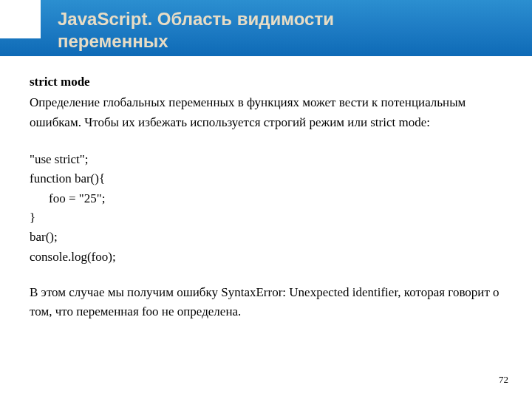  Describe the element at coordinates (266, 179) in the screenshot. I see `code-line-2: function bar(){` at that location.